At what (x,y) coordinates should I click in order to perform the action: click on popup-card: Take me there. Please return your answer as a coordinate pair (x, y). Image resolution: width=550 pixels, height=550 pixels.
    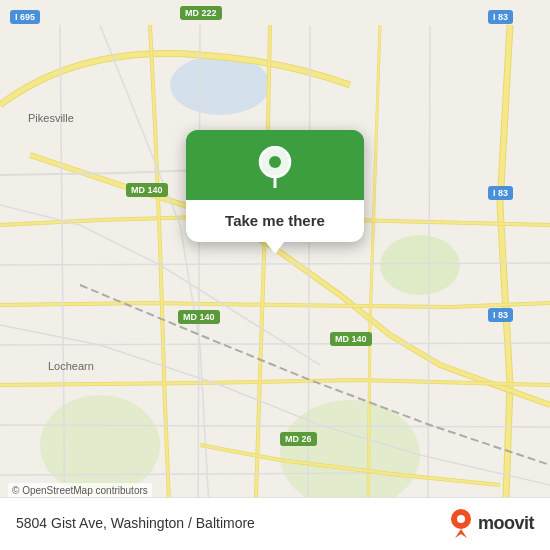
    Looking at the image, I should click on (275, 186).